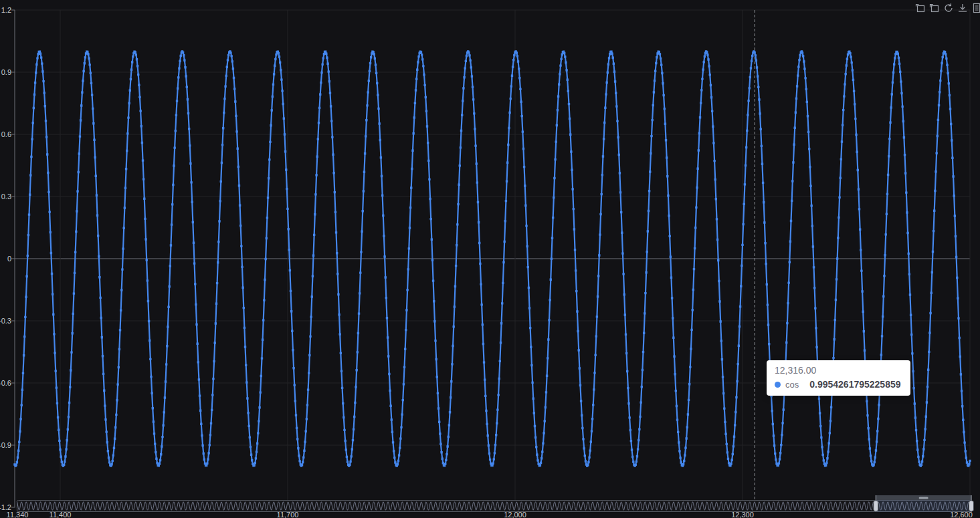 The width and height of the screenshot is (980, 518). What do you see at coordinates (5, 134) in the screenshot?
I see `y-axis-tick-label: 0.6` at bounding box center [5, 134].